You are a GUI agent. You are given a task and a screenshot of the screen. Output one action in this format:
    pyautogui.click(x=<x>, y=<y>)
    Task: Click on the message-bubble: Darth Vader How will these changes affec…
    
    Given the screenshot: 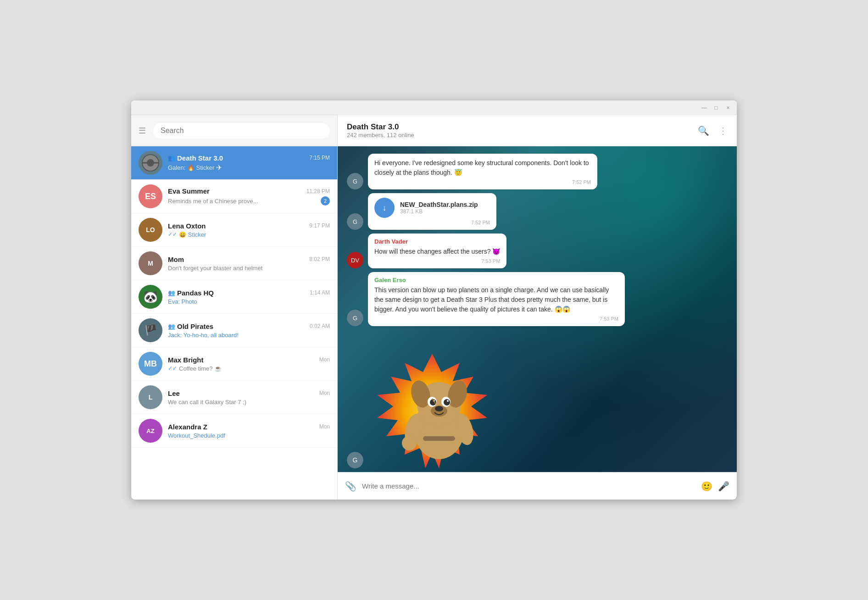 What is the action you would take?
    pyautogui.click(x=437, y=251)
    